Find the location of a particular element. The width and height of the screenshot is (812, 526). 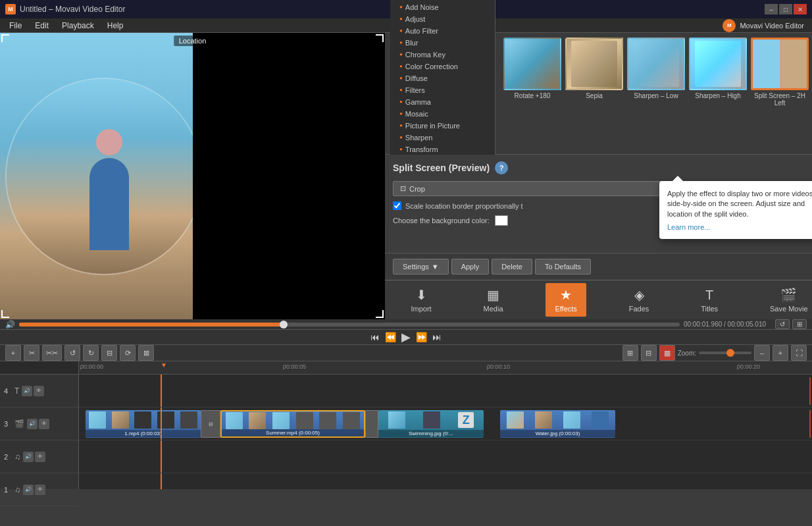

track-2-row is located at coordinates (445, 457).